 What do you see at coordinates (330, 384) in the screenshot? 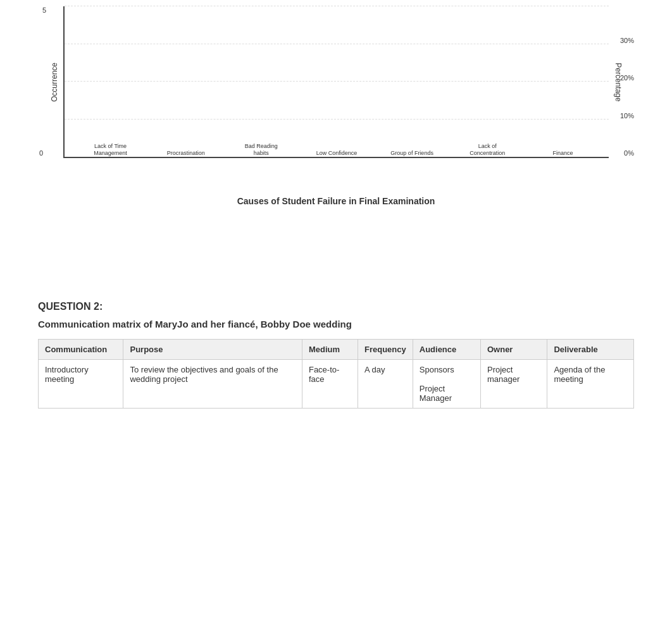
I see `td-medium: Face-to-face` at bounding box center [330, 384].